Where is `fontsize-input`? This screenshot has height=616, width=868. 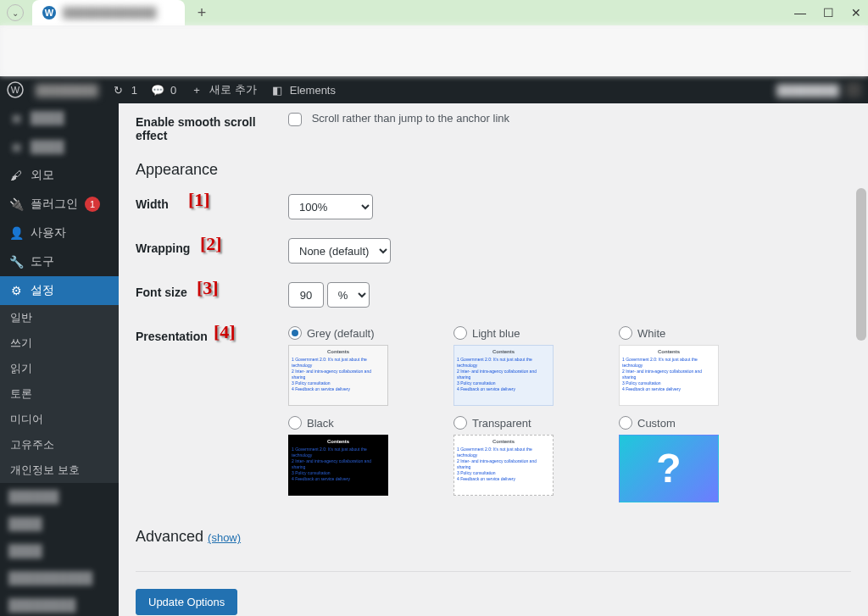
fontsize-input is located at coordinates (306, 295).